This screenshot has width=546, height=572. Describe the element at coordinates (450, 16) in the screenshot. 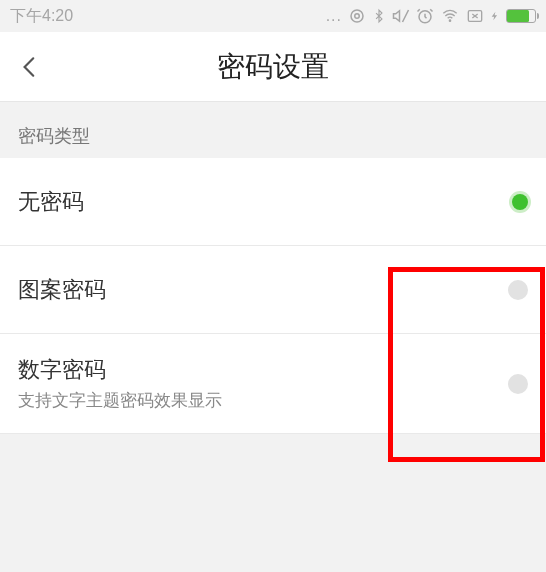

I see `wifi-icon` at that location.